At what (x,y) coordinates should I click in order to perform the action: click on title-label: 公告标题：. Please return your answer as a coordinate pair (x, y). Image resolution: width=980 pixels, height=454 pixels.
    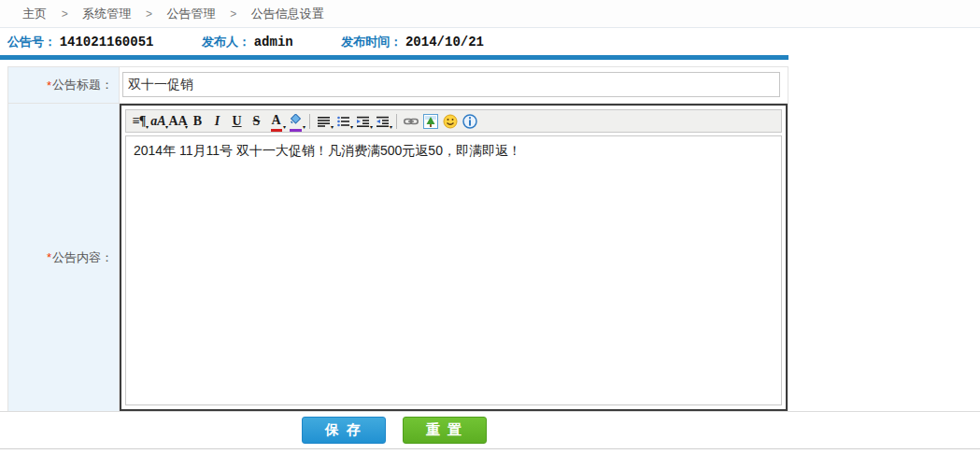
    Looking at the image, I should click on (82, 85).